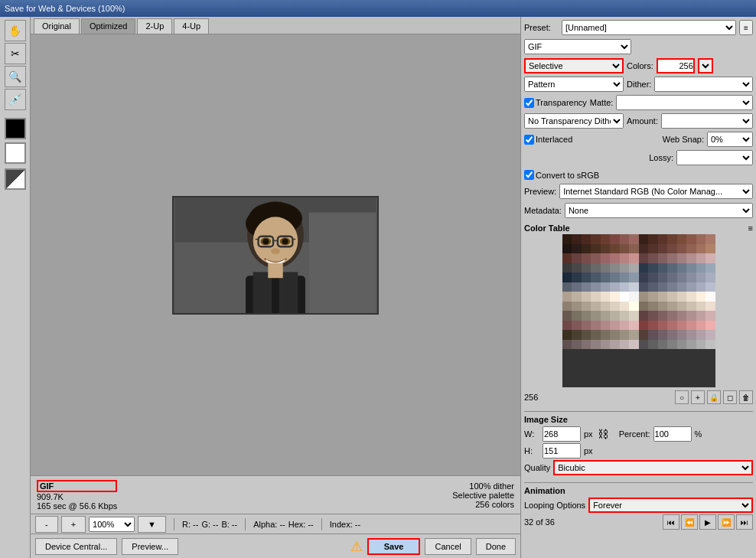 The image size is (756, 558). Describe the element at coordinates (578, 47) in the screenshot. I see `format-select: GIF JPEG PNG-8 PNG-24` at that location.